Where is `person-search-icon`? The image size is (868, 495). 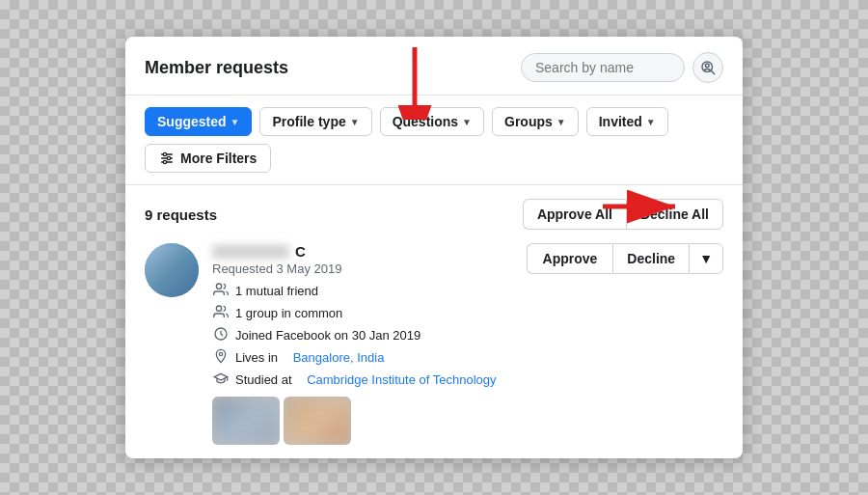
person-search-icon is located at coordinates (708, 68).